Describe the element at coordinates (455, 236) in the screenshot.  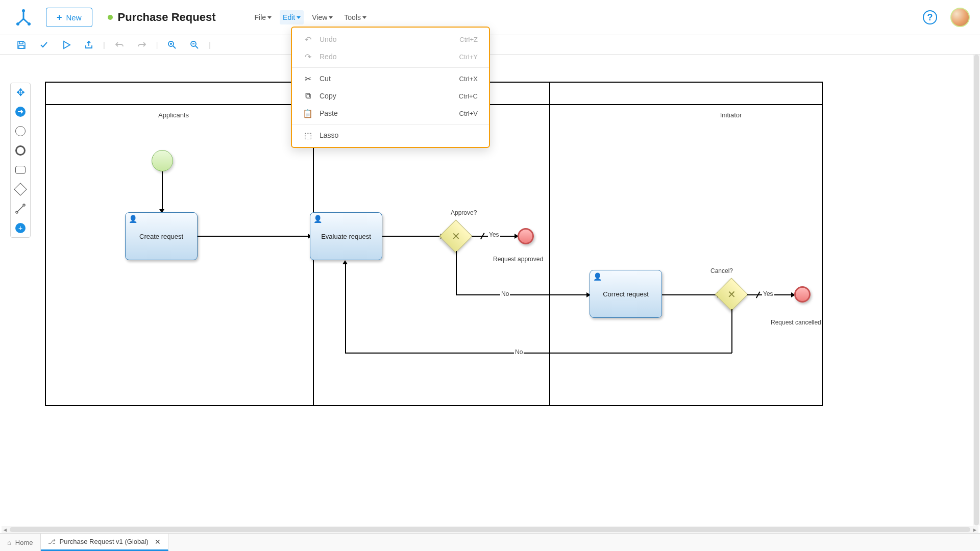
I see `gateway-approve` at that location.